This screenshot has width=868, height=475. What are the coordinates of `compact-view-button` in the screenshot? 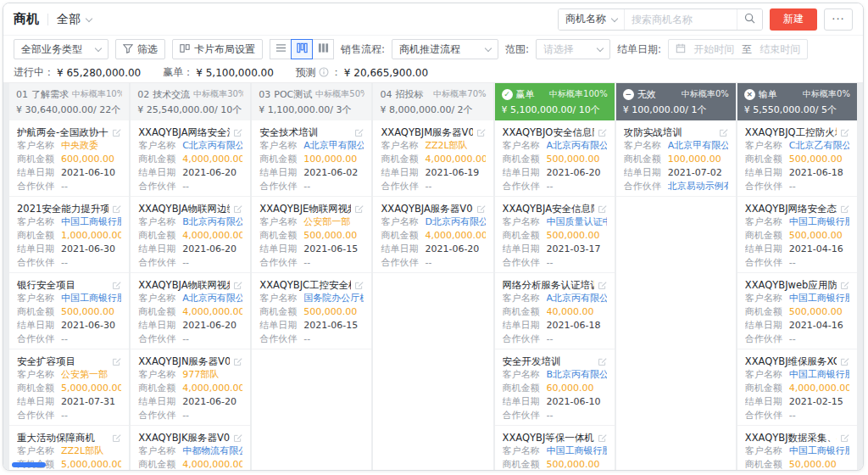 It's located at (323, 49).